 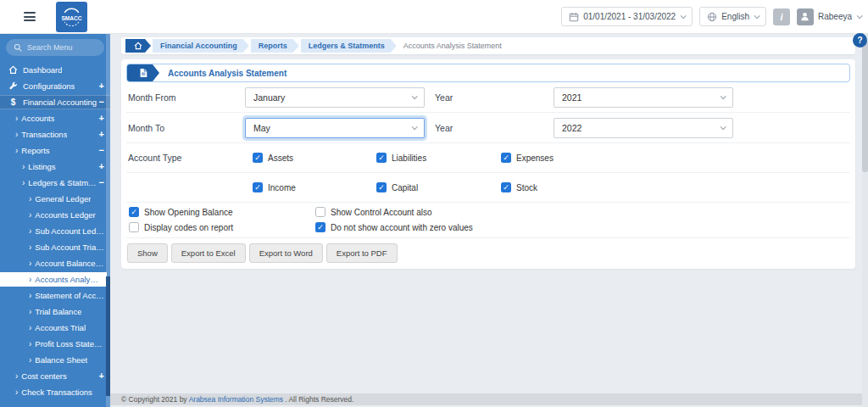 What do you see at coordinates (865, 107) in the screenshot?
I see `content-scrollbar-thumb` at bounding box center [865, 107].